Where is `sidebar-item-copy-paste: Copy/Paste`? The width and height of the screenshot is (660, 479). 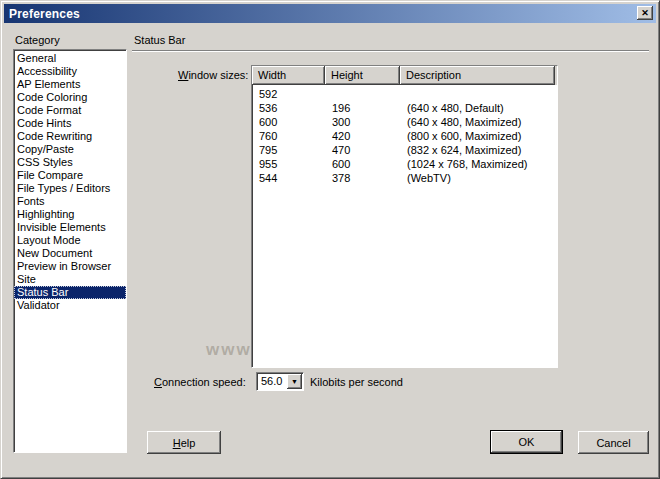 sidebar-item-copy-paste: Copy/Paste is located at coordinates (70, 150).